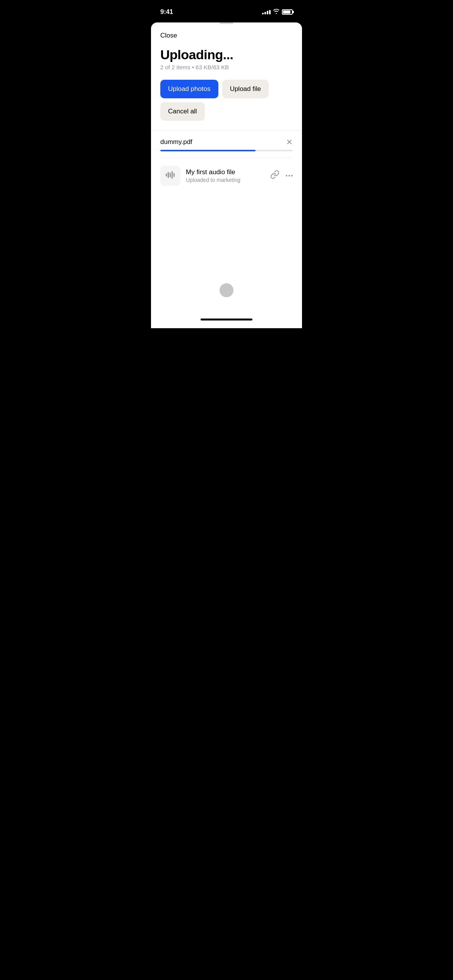 The height and width of the screenshot is (980, 453). Describe the element at coordinates (226, 55) in the screenshot. I see `upload-title: Uploading...` at that location.